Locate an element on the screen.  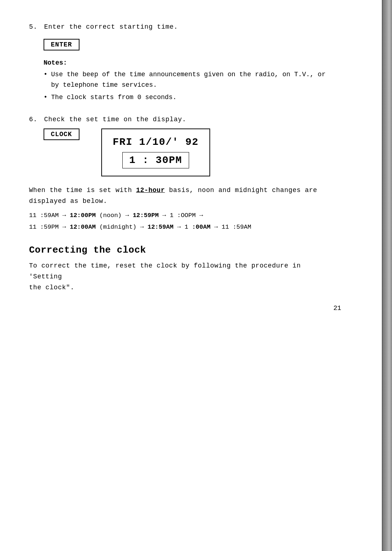
clock-button-label: CLOCK is located at coordinates (62, 134).